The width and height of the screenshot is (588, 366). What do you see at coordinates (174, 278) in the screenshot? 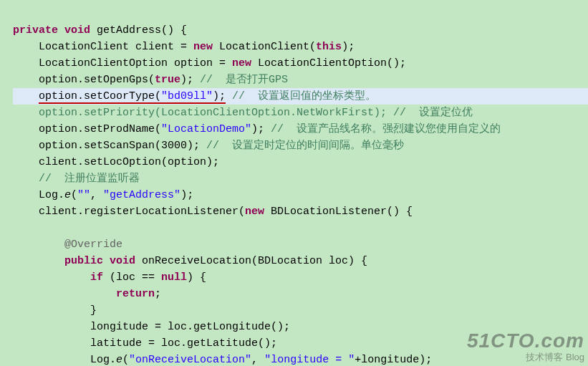
I see `kw-null: null` at bounding box center [174, 278].